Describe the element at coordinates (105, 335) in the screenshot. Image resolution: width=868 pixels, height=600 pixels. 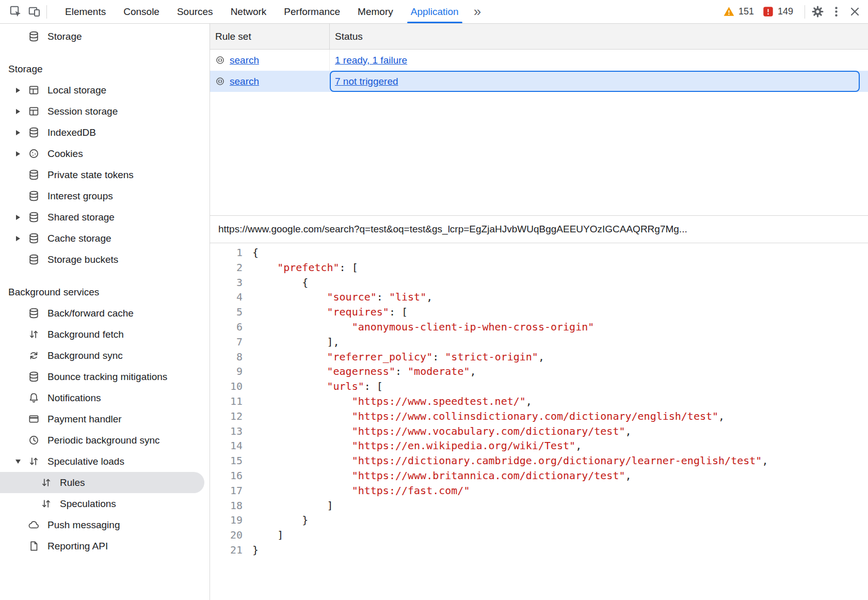
I see `sidebar-item-background-fetch: Background fetch` at that location.